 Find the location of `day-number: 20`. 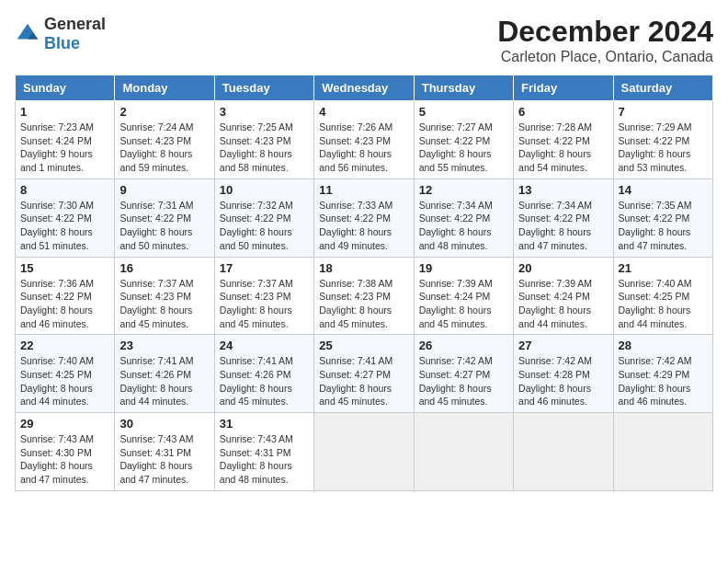

day-number: 20 is located at coordinates (563, 269).